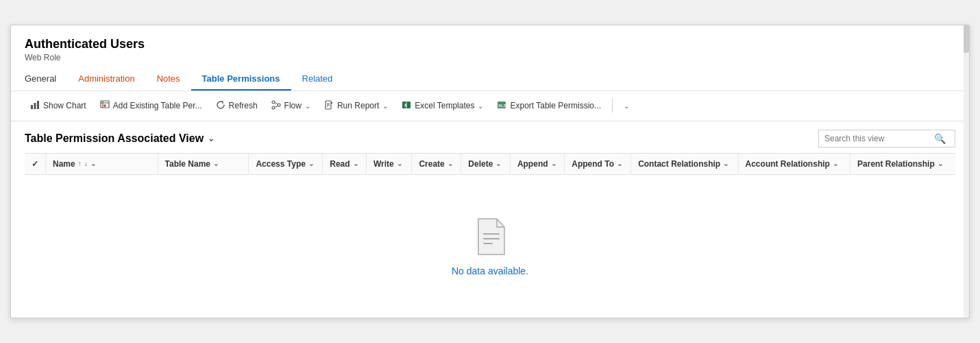 The height and width of the screenshot is (343, 980). I want to click on append-to-column-header: Append To ⌄, so click(598, 165).